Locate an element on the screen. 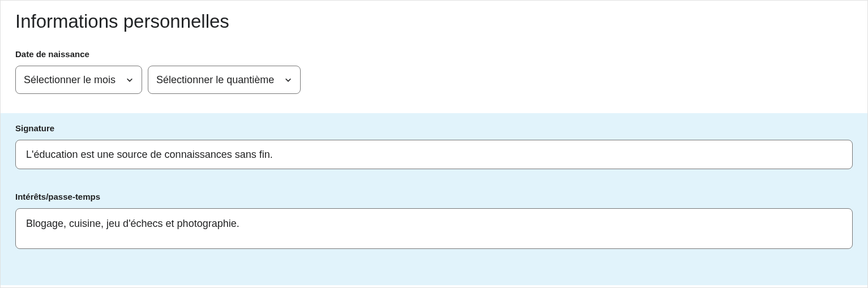 This screenshot has width=868, height=288. signature-input is located at coordinates (434, 154).